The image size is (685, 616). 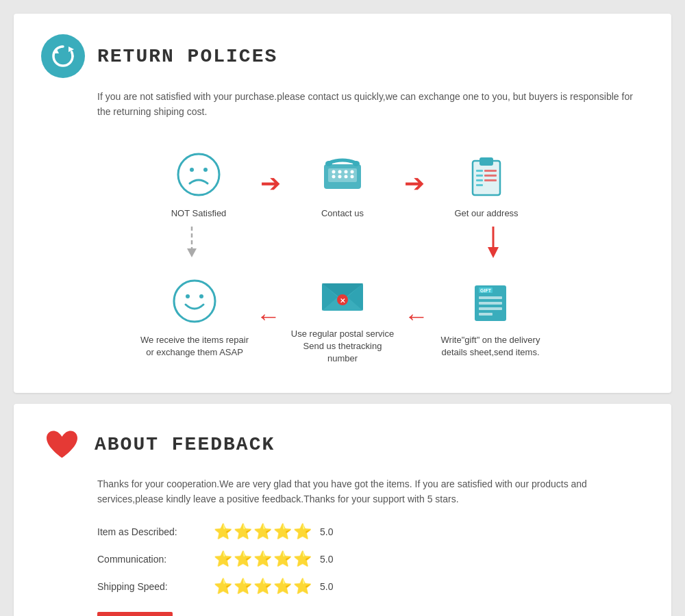 What do you see at coordinates (490, 301) in the screenshot?
I see `gift-clipboard-icon: GIFT` at bounding box center [490, 301].